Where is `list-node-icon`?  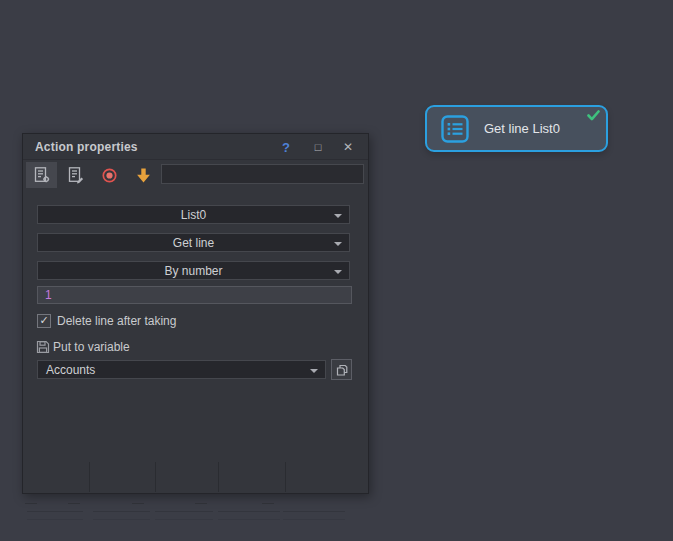 list-node-icon is located at coordinates (455, 129).